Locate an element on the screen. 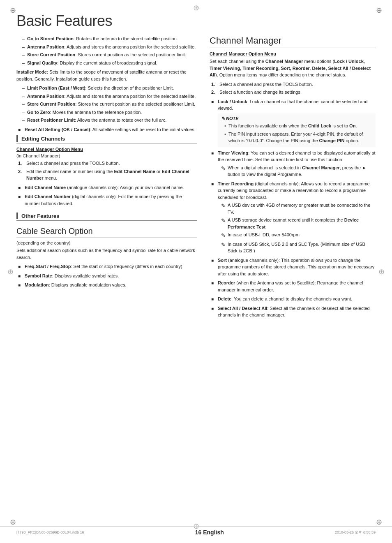  corner-mark-tl: ⊕ is located at coordinates (13, 10).